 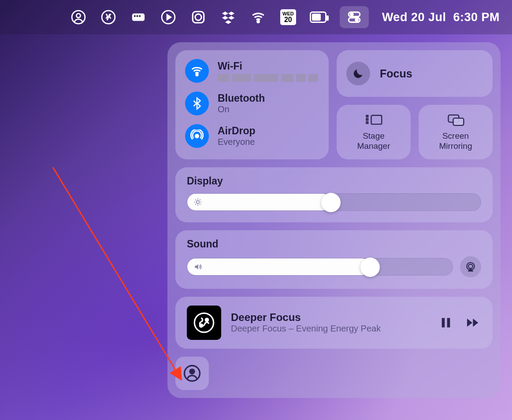 I want to click on display-label: Display, so click(x=334, y=181).